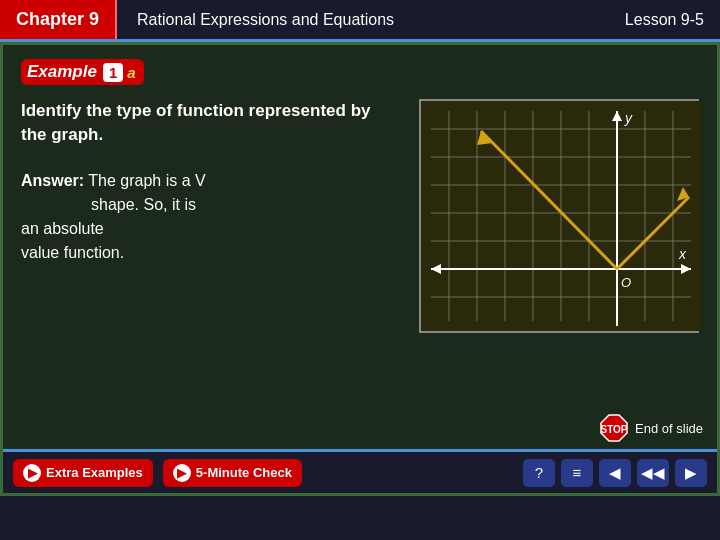 This screenshot has width=720, height=540. Describe the element at coordinates (615, 473) in the screenshot. I see `prev-button: ◀` at that location.